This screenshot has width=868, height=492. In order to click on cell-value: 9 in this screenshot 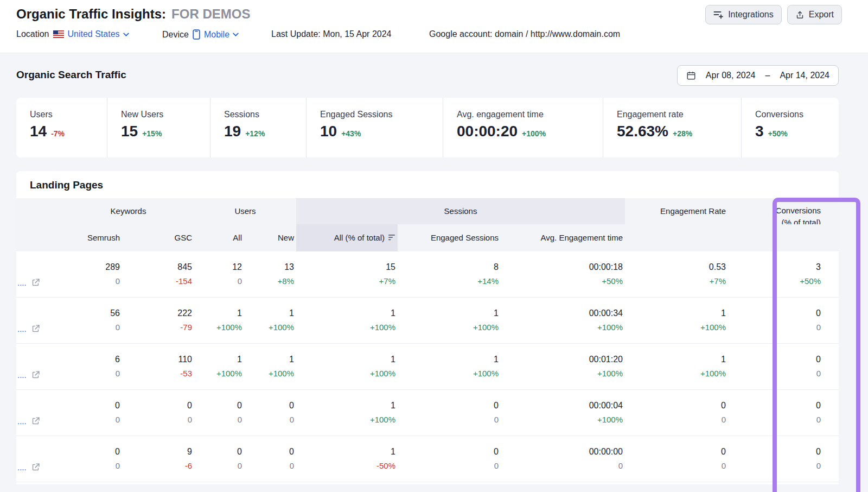, I will do `click(157, 452)`.